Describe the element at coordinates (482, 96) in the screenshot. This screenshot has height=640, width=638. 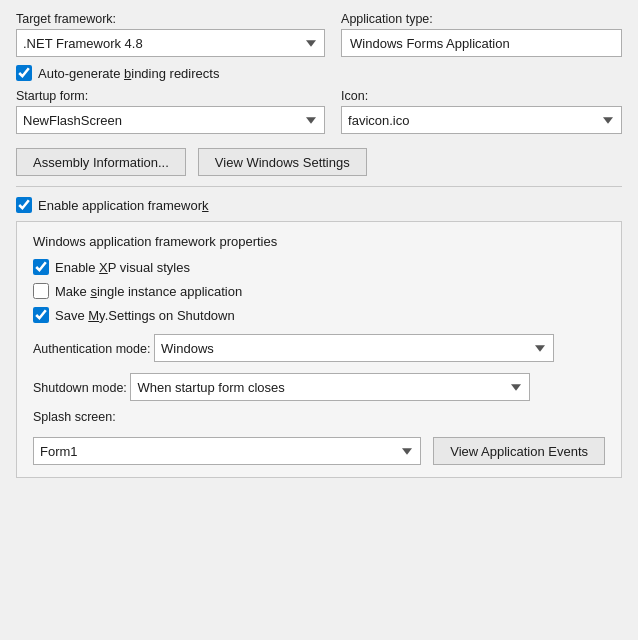
I see `icon-label: Icon:` at that location.